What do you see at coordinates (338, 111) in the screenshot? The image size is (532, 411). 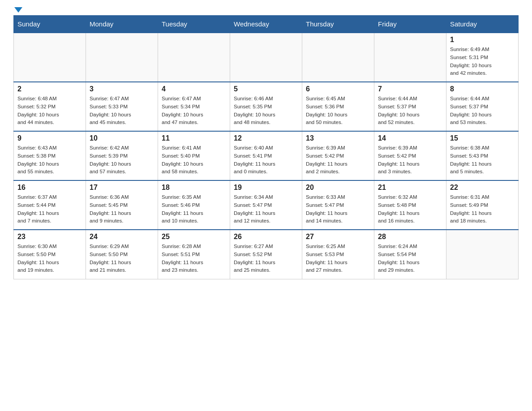 I see `day-info: Sunrise: 6:45 AM Sunset: 5:36 PM Dayligh…` at bounding box center [338, 111].